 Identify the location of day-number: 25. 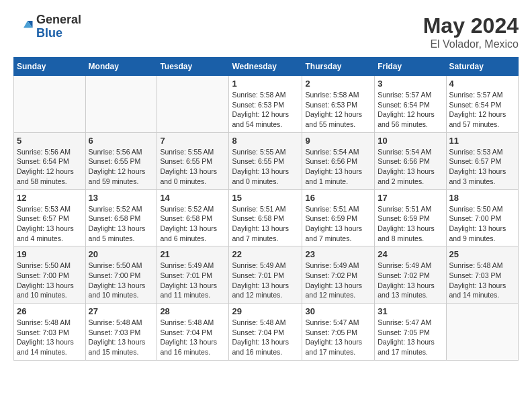
(482, 254).